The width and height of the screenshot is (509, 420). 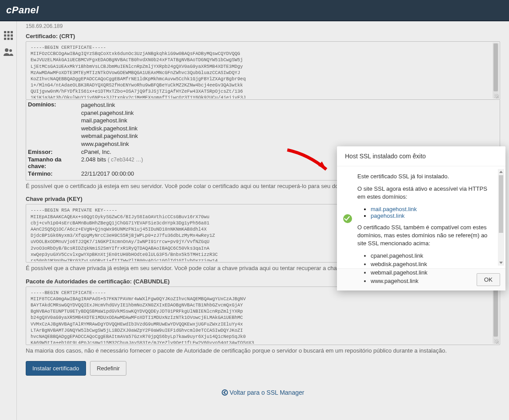 I want to click on crt-textarea: -----BEGIN CERTIFICATE----- MIIFOzCCBCOg…, so click(x=263, y=70).